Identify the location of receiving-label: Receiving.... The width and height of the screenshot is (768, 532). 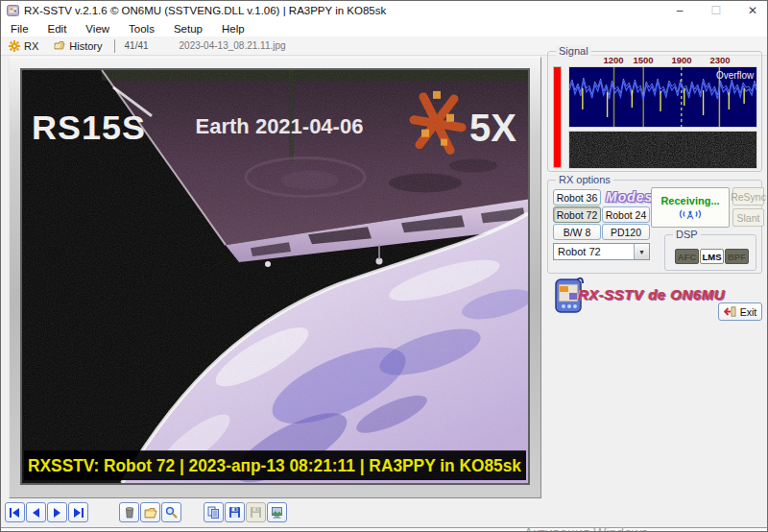
(689, 201).